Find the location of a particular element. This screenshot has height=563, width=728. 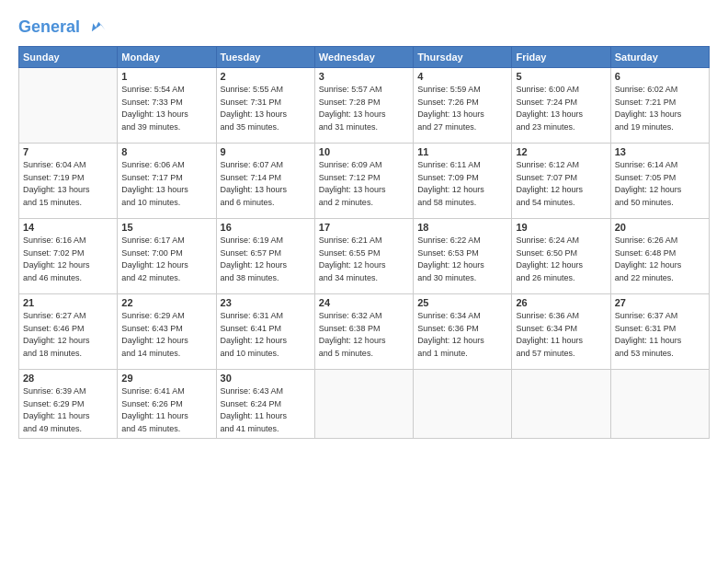

day-number: 5 is located at coordinates (561, 76).